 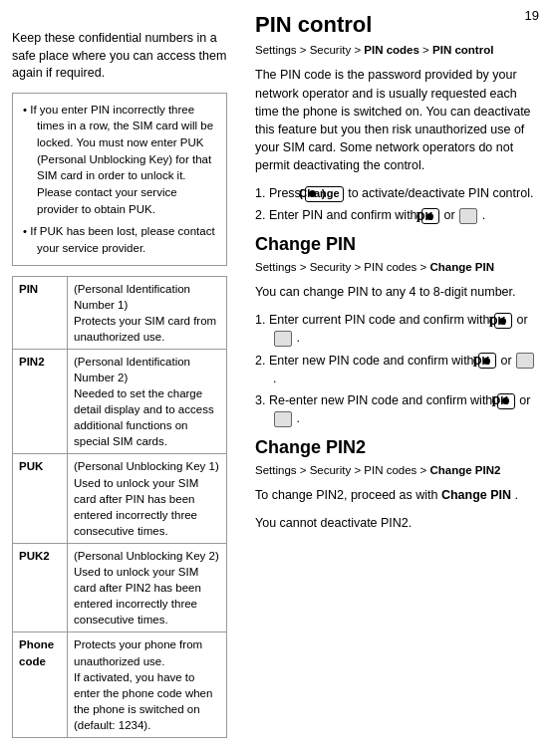 What do you see at coordinates (120, 313) in the screenshot?
I see `table-row: PIN (Personal Identification Number 1) P…` at bounding box center [120, 313].